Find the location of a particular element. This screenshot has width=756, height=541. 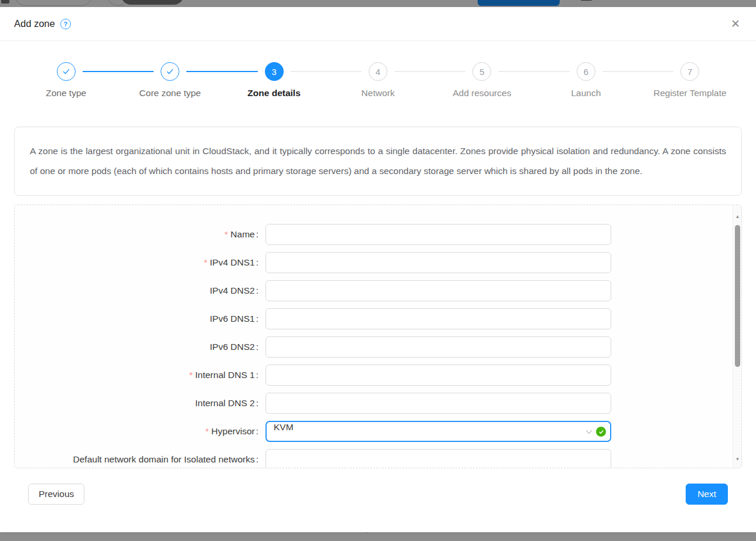

zone-description: A zone is the largest organizational uni… is located at coordinates (378, 161).